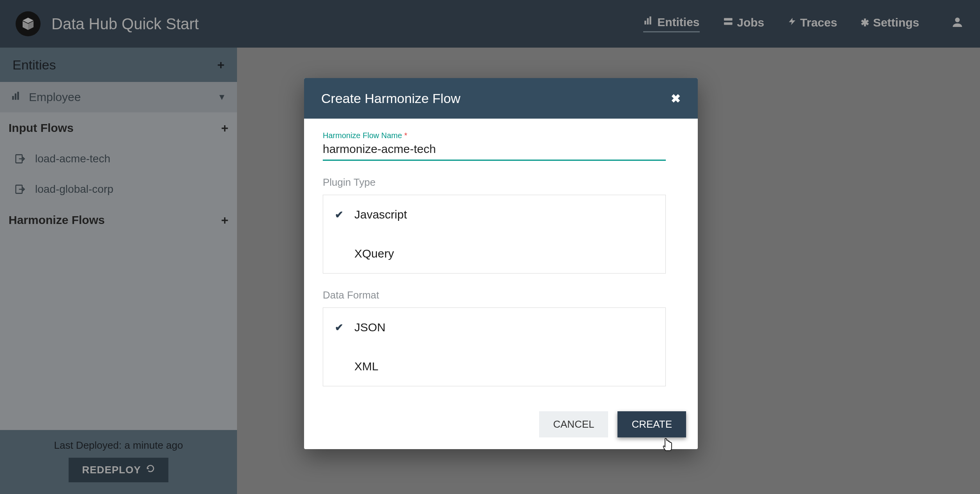 This screenshot has width=980, height=494. Describe the element at coordinates (370, 327) in the screenshot. I see `option-label: JSON` at that location.